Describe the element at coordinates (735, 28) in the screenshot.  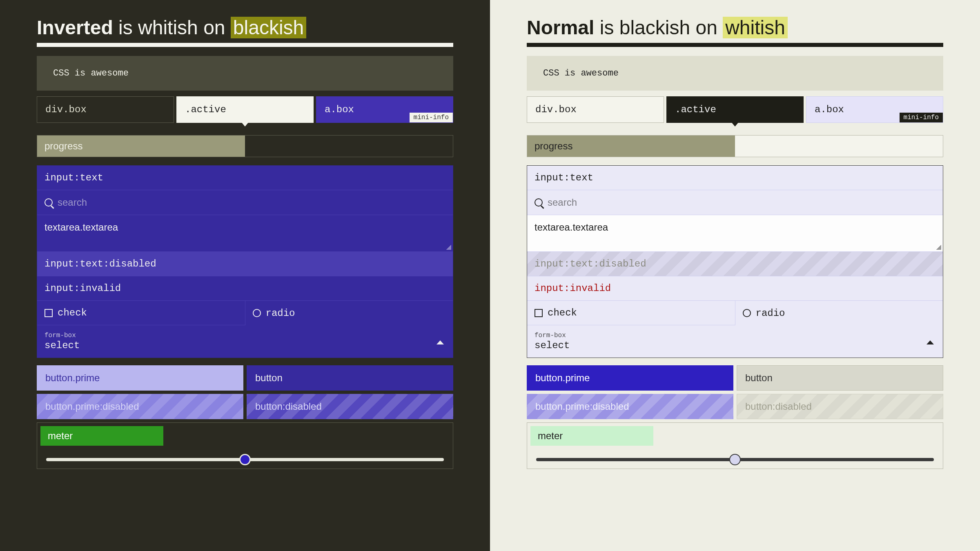
I see `normal-title: Normal is blackish on whitish` at that location.